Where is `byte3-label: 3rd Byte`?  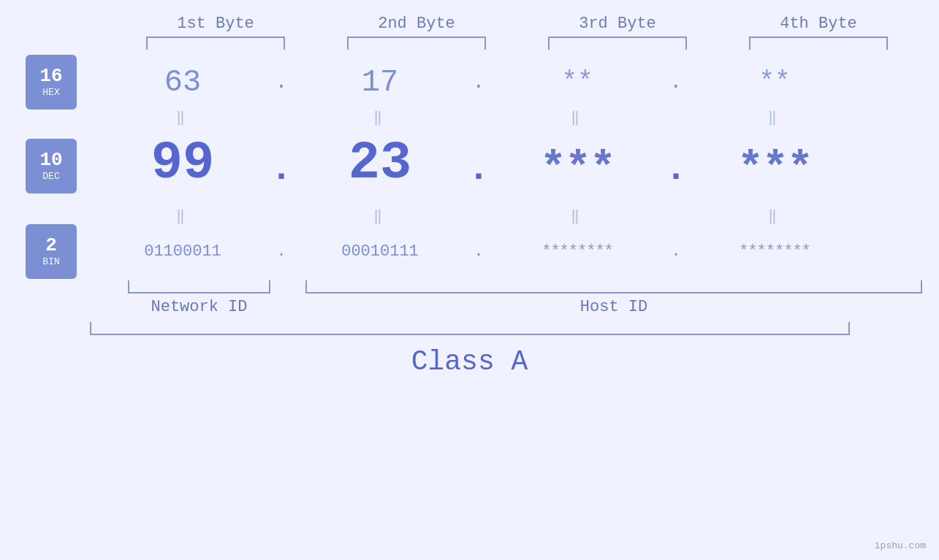
byte3-label: 3rd Byte is located at coordinates (617, 23).